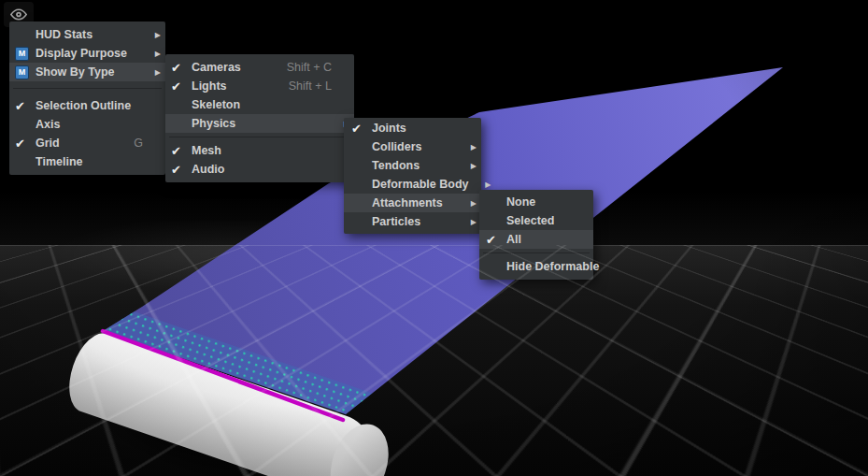 Image resolution: width=868 pixels, height=476 pixels. What do you see at coordinates (88, 72) in the screenshot?
I see `menu-item-show-by-type: M Show By Type ▶` at bounding box center [88, 72].